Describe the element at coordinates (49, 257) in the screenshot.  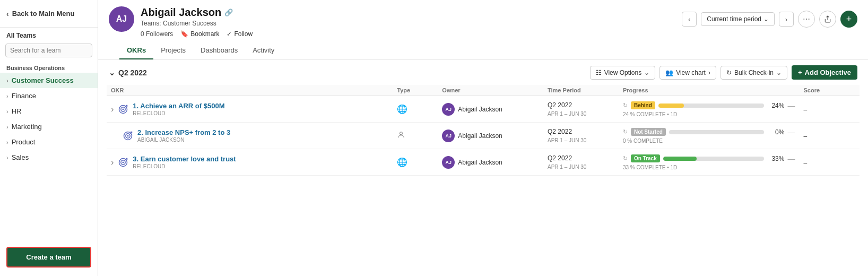
I see `create-team-button: Create a team` at that location.